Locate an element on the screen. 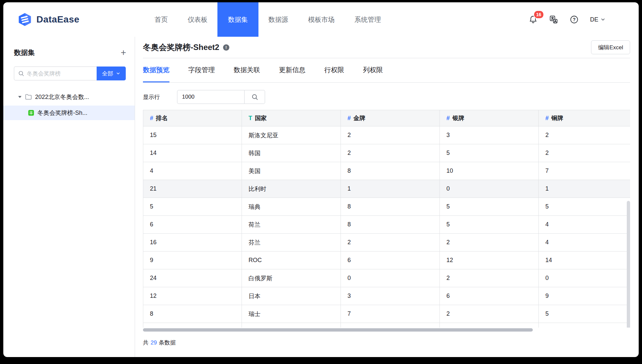 Image resolution: width=642 pixels, height=364 pixels. vertical-scrollbar is located at coordinates (628, 265).